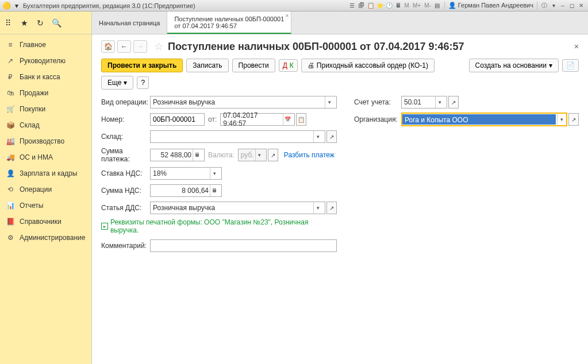 Image resolution: width=588 pixels, height=364 pixels. What do you see at coordinates (554, 6) in the screenshot?
I see `dropdown-icon-2: ▾` at bounding box center [554, 6].